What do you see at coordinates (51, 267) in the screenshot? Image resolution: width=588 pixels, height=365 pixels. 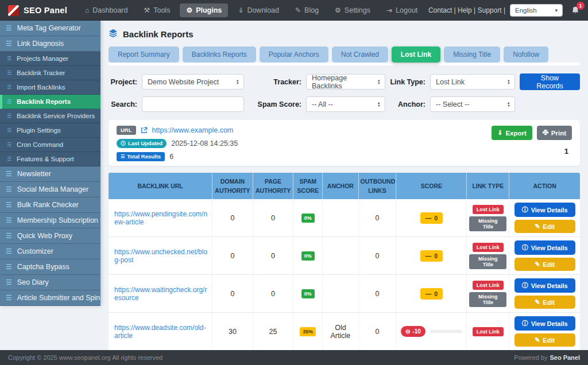 I see `sidebar-item-captcha-bypass: ☰Captcha Bypass` at bounding box center [51, 267].